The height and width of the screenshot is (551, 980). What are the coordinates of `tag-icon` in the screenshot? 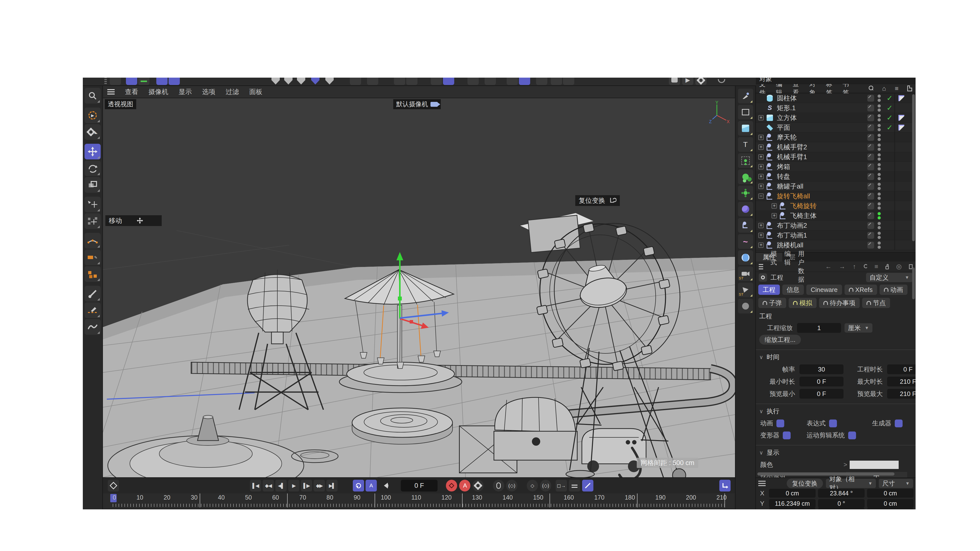 It's located at (902, 128).